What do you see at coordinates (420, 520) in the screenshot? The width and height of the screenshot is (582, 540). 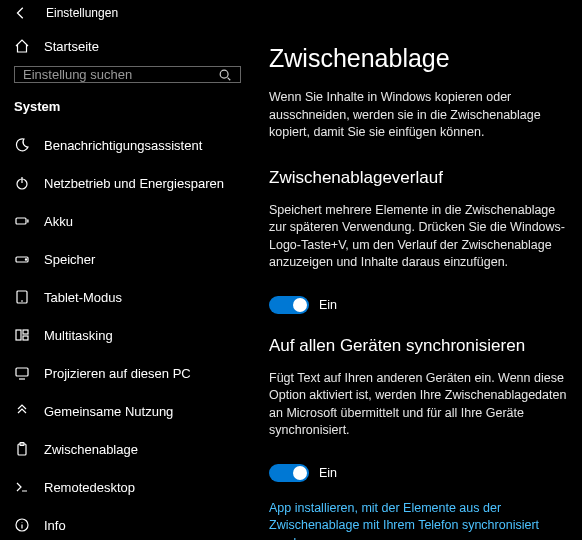 I see `sync-app-install-link: App installieren, mit der Elemente aus d…` at bounding box center [420, 520].